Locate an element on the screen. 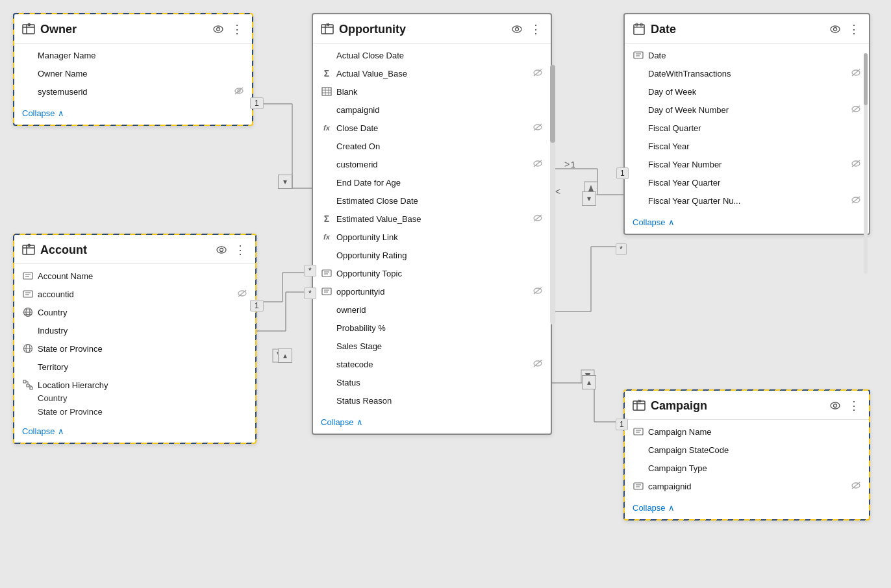 This screenshot has height=588, width=891. field-statecode: statecode is located at coordinates (432, 364).